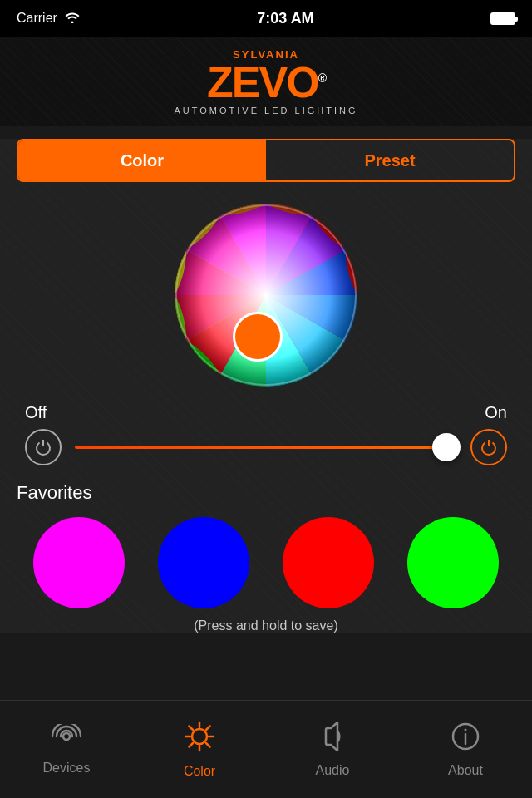  Describe the element at coordinates (489, 447) in the screenshot. I see `power-on-icon` at that location.